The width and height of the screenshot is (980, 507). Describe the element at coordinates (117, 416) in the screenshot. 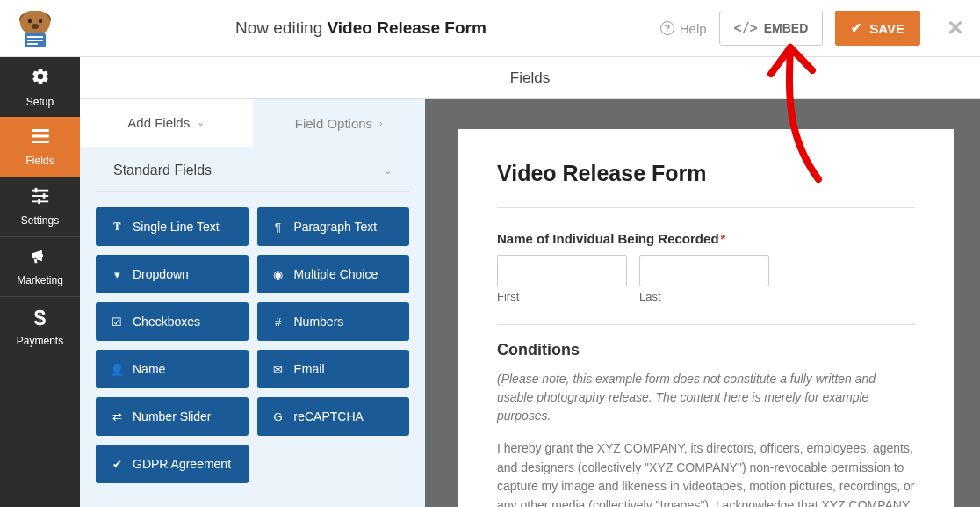

I see `slider-icon: ⇄` at that location.